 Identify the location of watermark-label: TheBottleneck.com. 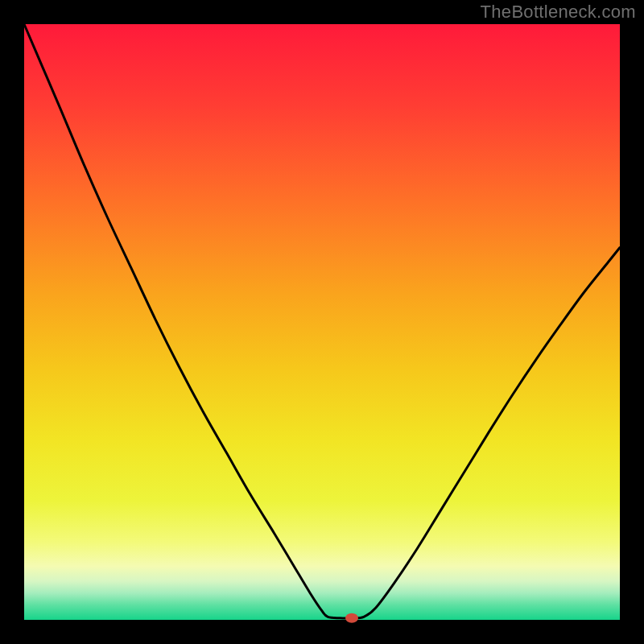
(559, 12).